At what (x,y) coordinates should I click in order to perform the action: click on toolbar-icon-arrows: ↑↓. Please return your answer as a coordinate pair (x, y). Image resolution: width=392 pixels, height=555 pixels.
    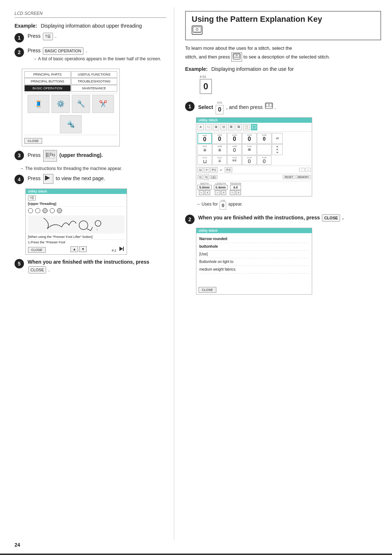
    Looking at the image, I should click on (208, 127).